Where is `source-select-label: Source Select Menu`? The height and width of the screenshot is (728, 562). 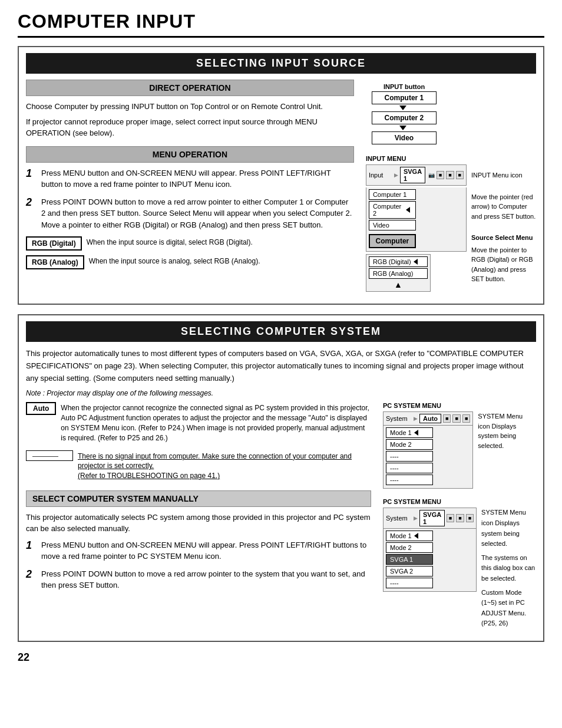
source-select-label: Source Select Menu is located at coordinates (504, 238).